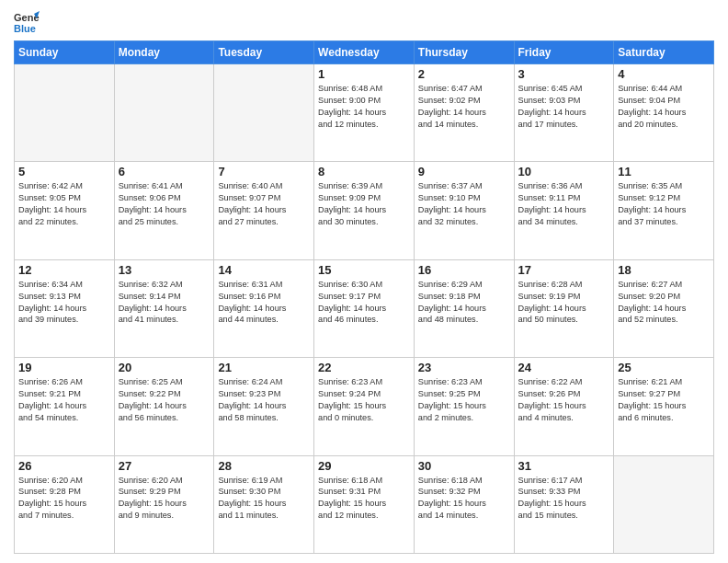 Image resolution: width=728 pixels, height=563 pixels. Describe the element at coordinates (664, 296) in the screenshot. I see `cell-info-line: Sunset: 9:20 PM` at that location.